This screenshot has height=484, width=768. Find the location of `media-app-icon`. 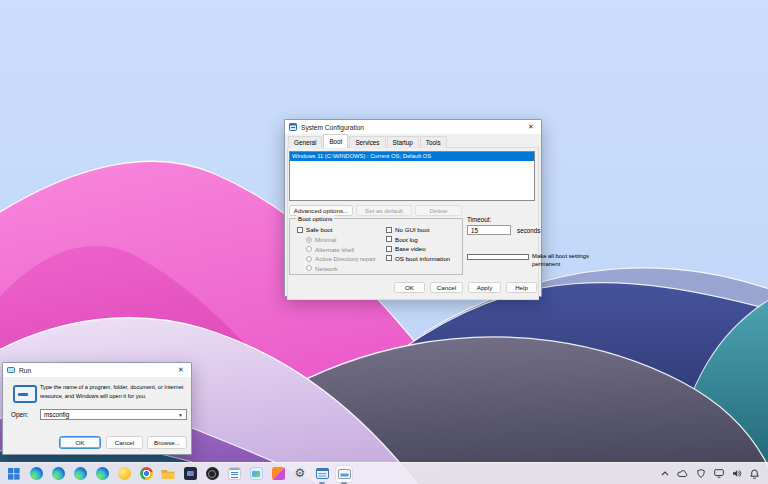

media-app-icon is located at coordinates (190, 474).